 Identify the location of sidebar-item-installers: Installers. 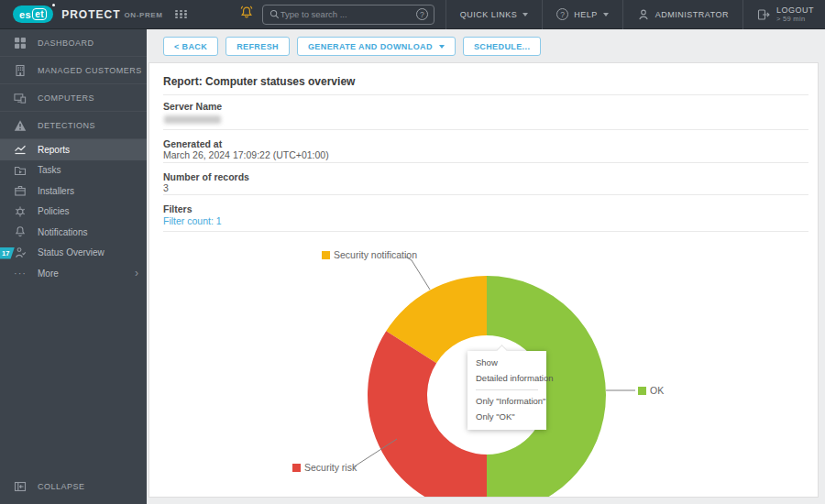
(73, 191).